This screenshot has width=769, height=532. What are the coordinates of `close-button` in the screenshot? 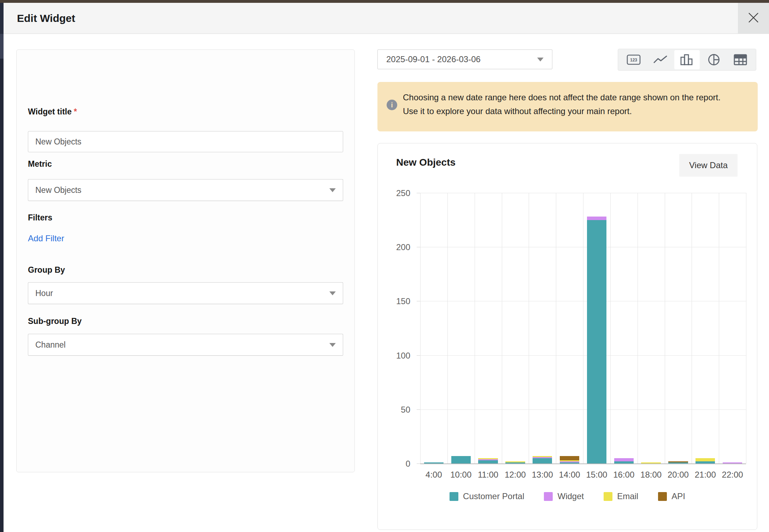 It's located at (753, 18).